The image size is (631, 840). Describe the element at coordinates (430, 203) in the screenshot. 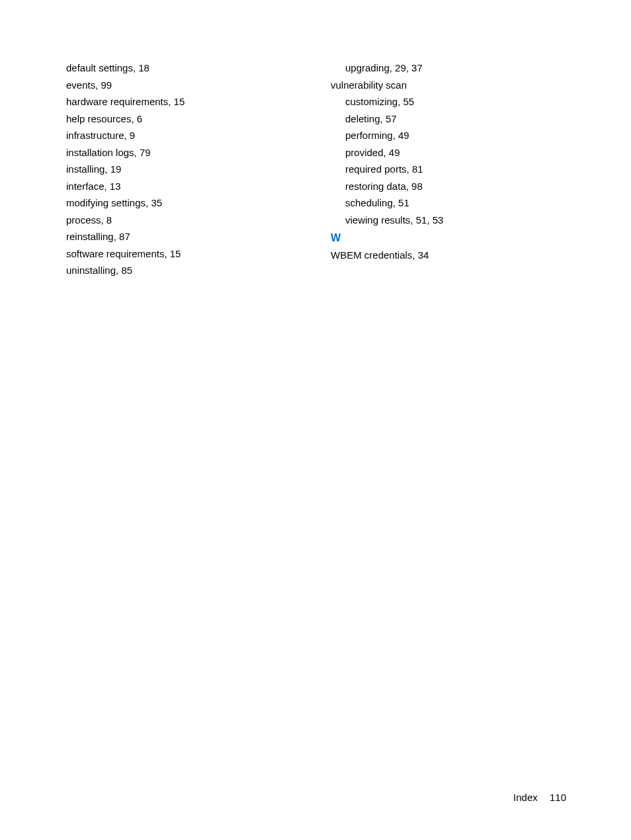

I see `index-sub-entry: scheduling, 51` at that location.